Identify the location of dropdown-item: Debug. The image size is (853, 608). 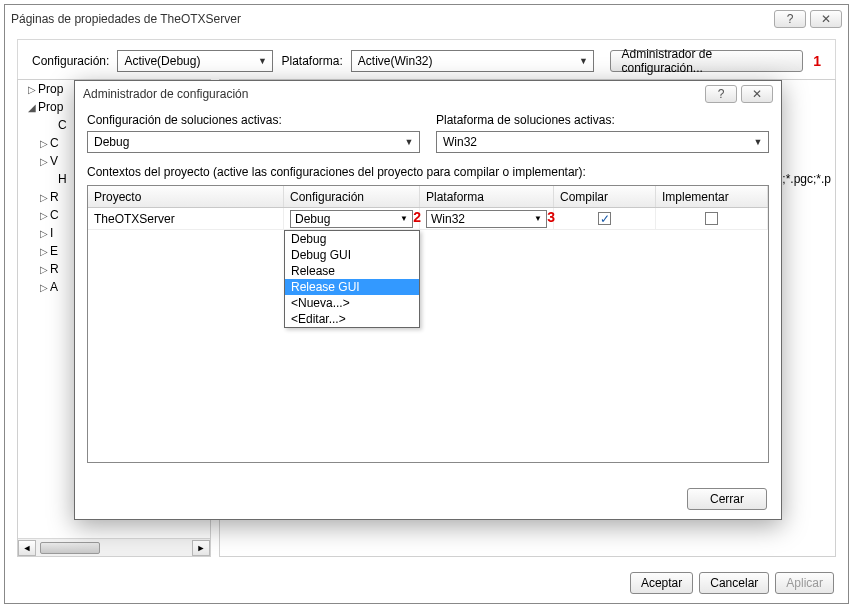
(352, 239).